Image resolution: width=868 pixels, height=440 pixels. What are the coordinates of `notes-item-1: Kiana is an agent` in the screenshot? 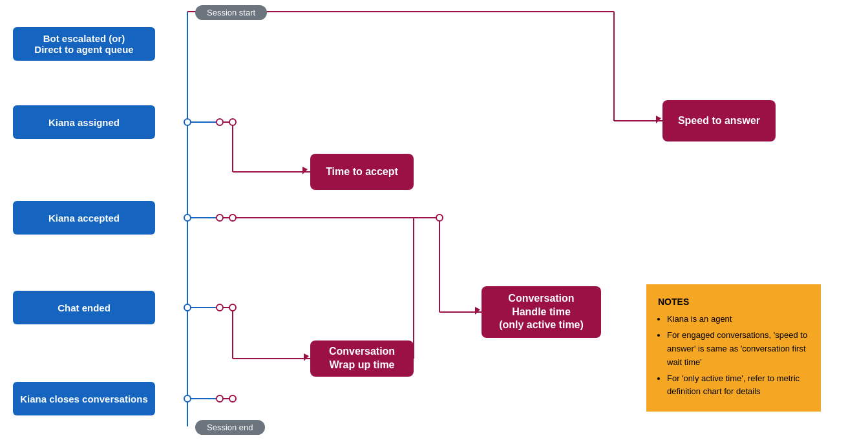 It's located at (738, 319).